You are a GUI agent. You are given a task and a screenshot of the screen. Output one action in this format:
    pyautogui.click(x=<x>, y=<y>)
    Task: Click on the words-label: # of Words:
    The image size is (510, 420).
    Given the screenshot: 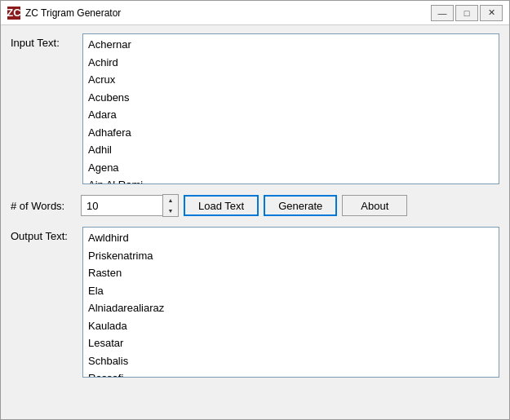 What is the action you would take?
    pyautogui.click(x=43, y=206)
    